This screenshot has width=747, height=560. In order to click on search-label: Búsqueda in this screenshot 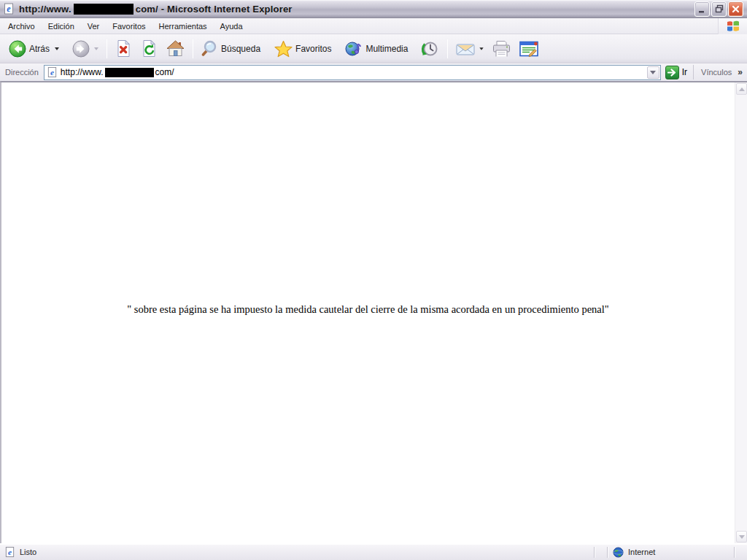, I will do `click(241, 49)`.